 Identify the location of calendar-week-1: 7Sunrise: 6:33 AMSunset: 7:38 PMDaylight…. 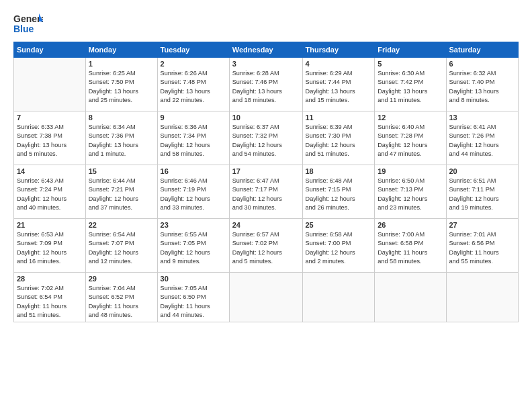
(266, 138).